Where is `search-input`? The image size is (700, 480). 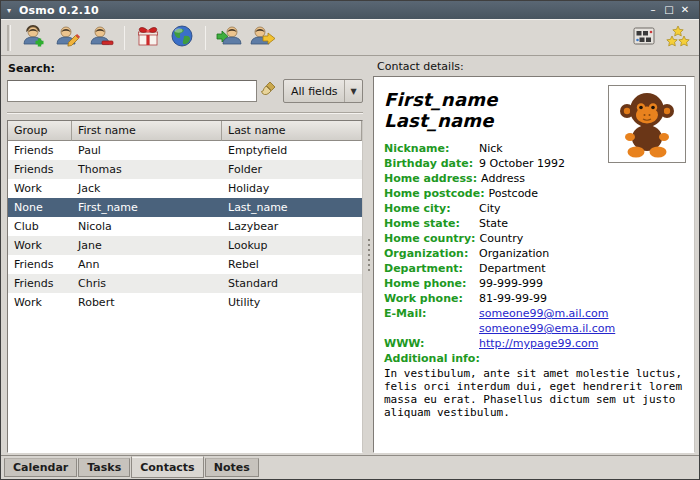 search-input is located at coordinates (132, 91).